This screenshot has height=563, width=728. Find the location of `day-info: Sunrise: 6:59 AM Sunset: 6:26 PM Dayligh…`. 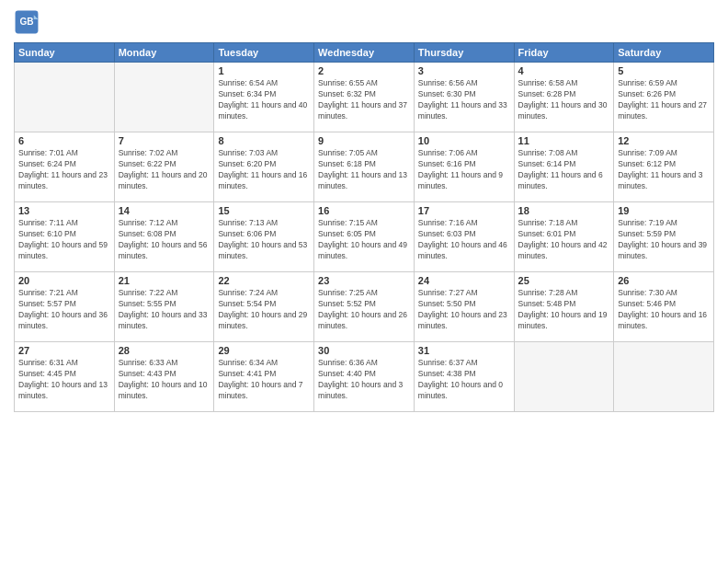

day-info: Sunrise: 6:59 AM Sunset: 6:26 PM Dayligh… is located at coordinates (664, 100).